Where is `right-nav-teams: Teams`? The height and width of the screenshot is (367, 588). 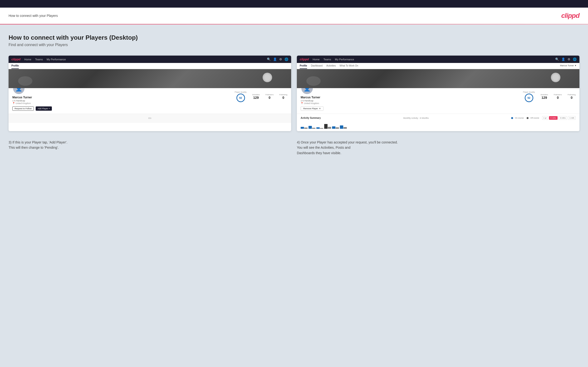
right-nav-teams: Teams is located at coordinates (327, 59).